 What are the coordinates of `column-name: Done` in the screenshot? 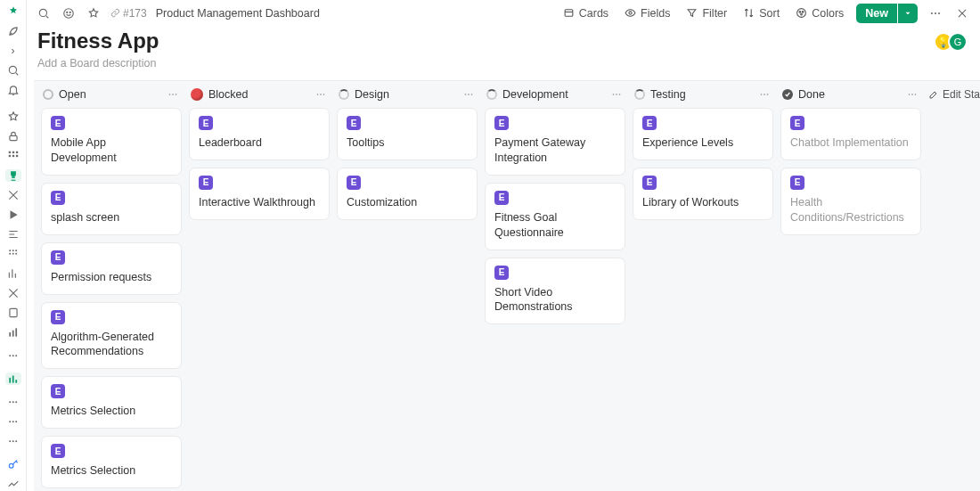 It's located at (849, 94).